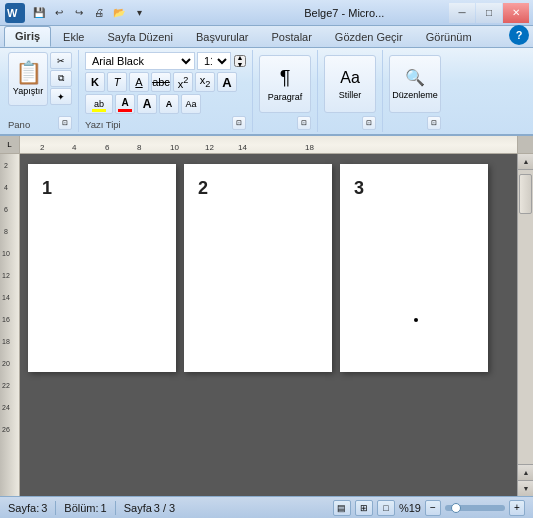 This screenshot has height=518, width=533. Describe the element at coordinates (222, 37) in the screenshot. I see `tab-basvurular: Başvurular` at that location.